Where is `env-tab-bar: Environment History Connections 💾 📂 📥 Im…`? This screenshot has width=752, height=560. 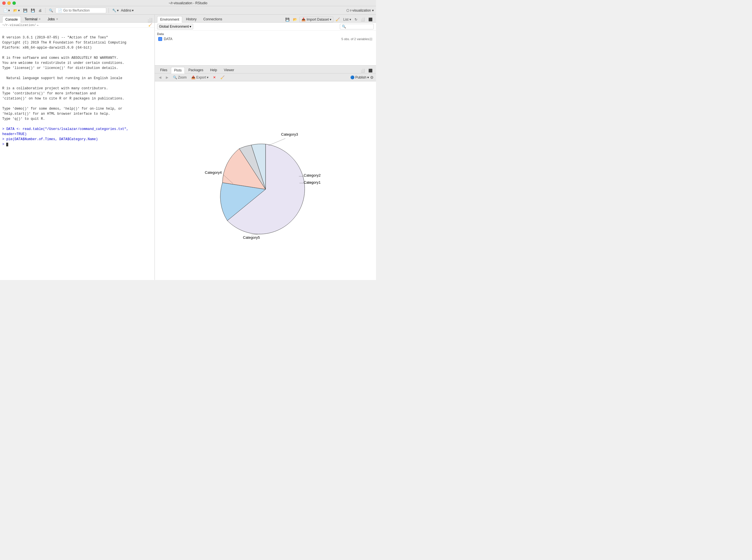
env-tab-bar: Environment History Connections 💾 📂 📥 Im… is located at coordinates (266, 19).